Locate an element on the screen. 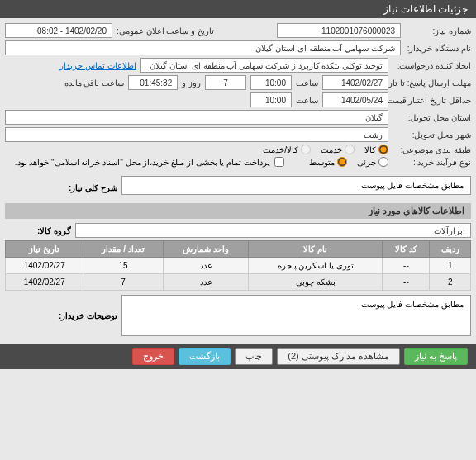  public-announce-label: تاریخ و ساعت اعلان عمومی: is located at coordinates (165, 31).